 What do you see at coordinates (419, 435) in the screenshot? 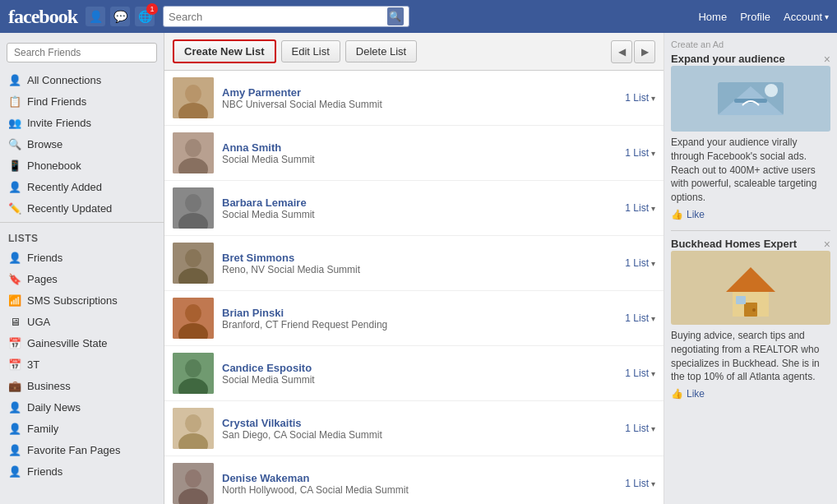
I see `friend-sub: San Diego, CA Social Media Summit` at bounding box center [419, 435].